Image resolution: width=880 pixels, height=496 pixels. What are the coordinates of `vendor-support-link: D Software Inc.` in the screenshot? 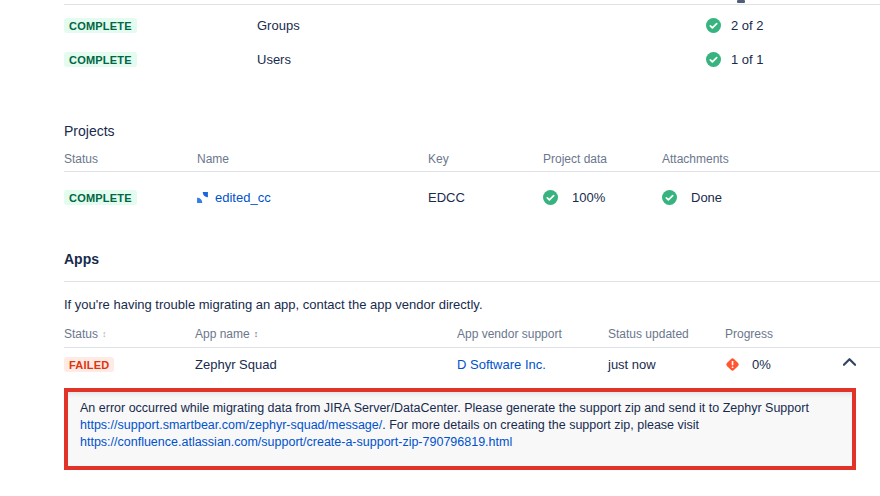 It's located at (502, 364).